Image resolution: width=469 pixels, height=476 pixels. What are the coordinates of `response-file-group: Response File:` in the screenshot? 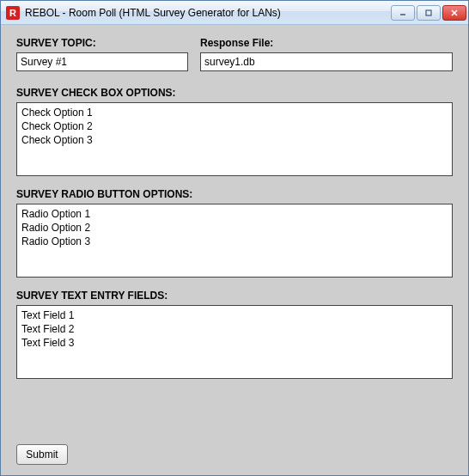 It's located at (326, 54).